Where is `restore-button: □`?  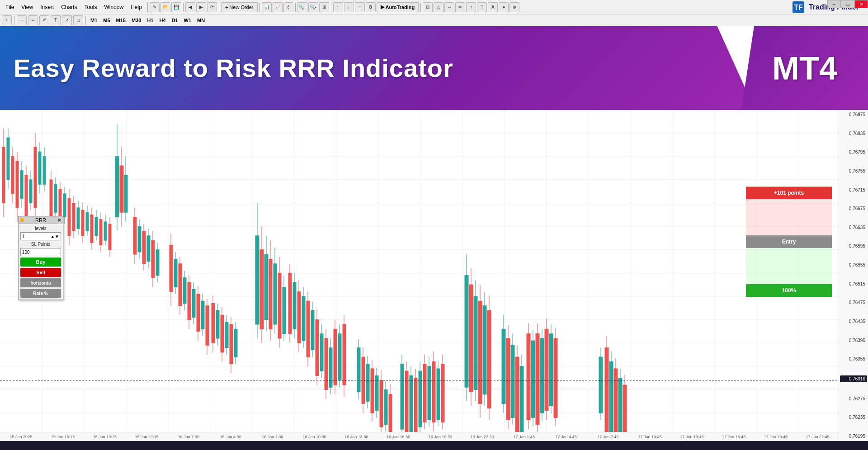 restore-button: □ is located at coordinates (848, 4).